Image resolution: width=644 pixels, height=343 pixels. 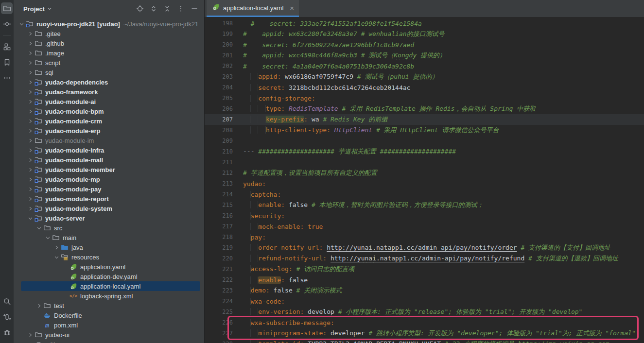 I want to click on line-number: 225, so click(x=224, y=312).